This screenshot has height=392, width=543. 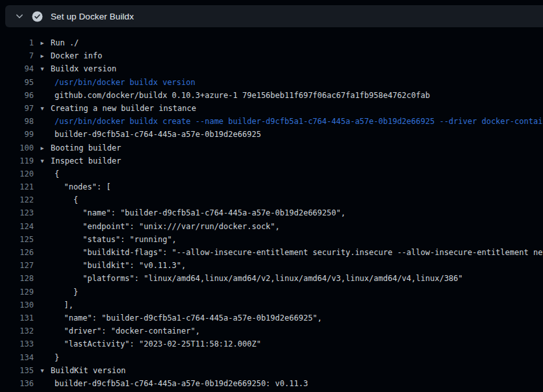 What do you see at coordinates (17, 371) in the screenshot?
I see `line-number: 135` at bounding box center [17, 371].